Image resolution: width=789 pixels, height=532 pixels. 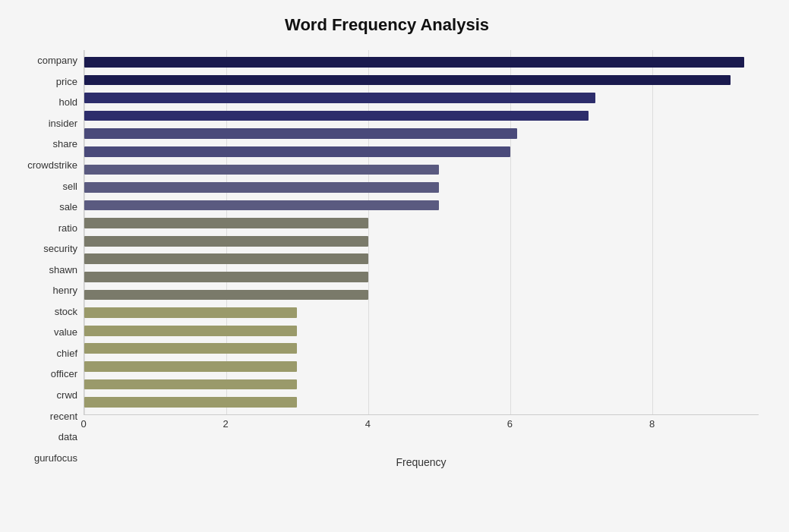 What do you see at coordinates (298, 152) in the screenshot?
I see `bar-crowdstrike` at bounding box center [298, 152].